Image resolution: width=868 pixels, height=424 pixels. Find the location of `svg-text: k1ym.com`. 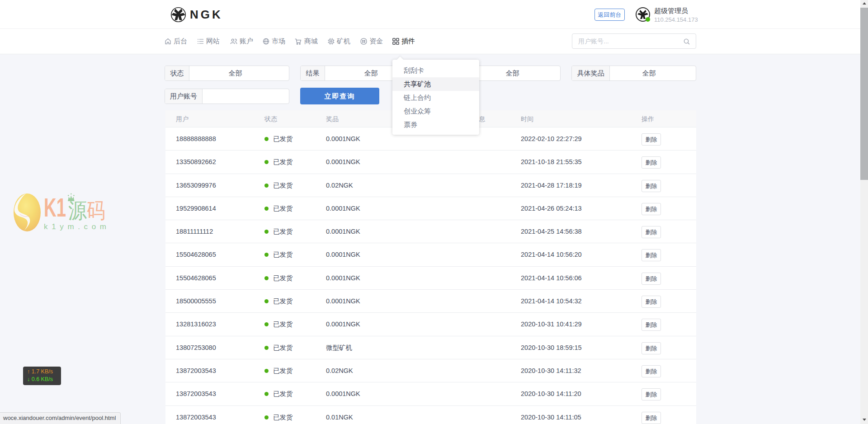

svg-text: k1ym.com is located at coordinates (75, 227).